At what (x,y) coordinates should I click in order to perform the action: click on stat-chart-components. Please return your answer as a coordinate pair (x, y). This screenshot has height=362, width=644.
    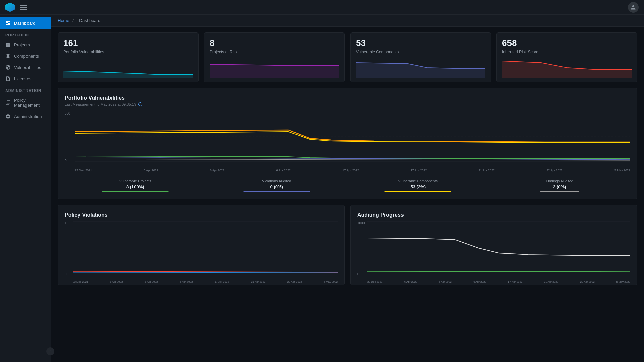
    Looking at the image, I should click on (421, 68).